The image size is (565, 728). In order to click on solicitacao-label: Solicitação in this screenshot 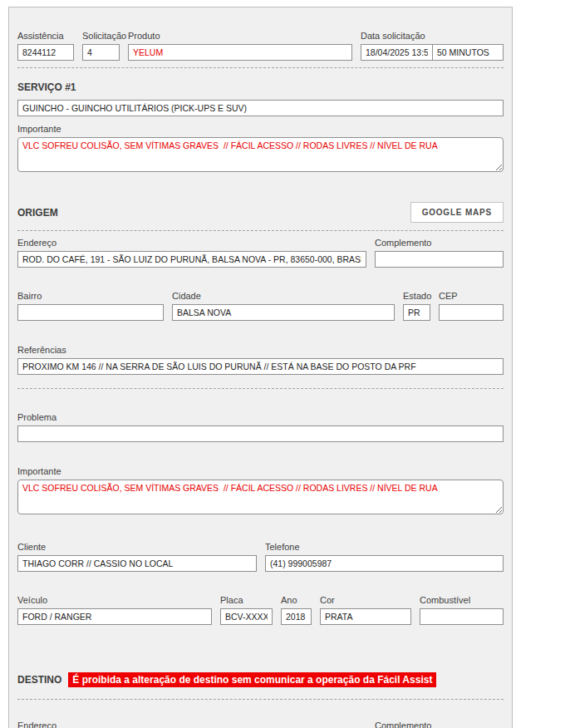, I will do `click(101, 37)`.